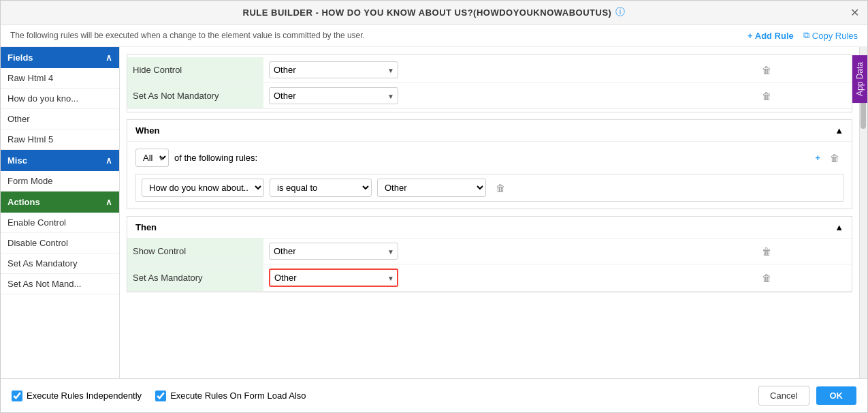 The width and height of the screenshot is (868, 413). What do you see at coordinates (17, 396) in the screenshot?
I see `execute-independently-checkbox` at bounding box center [17, 396].